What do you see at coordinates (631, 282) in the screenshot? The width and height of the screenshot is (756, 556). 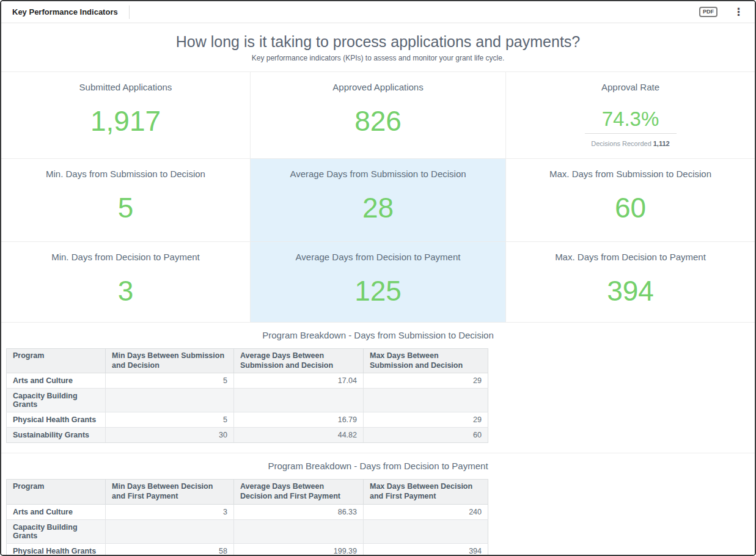 I see `kpi-card: Max. Days from Decision to Payment 394` at bounding box center [631, 282].